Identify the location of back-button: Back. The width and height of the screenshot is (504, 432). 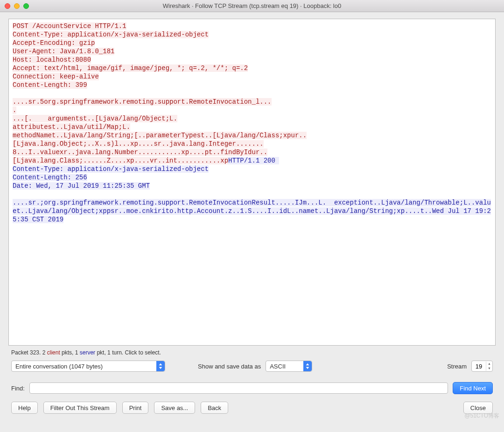
(215, 408).